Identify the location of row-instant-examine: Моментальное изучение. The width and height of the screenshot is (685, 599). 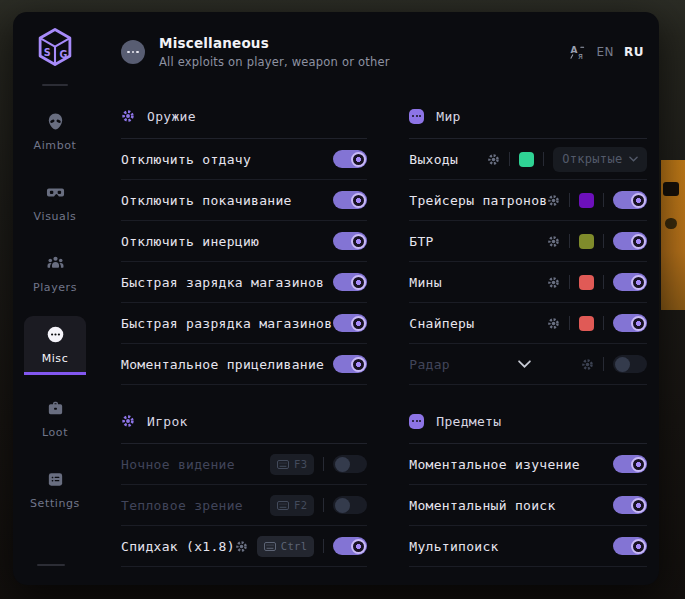
(528, 464).